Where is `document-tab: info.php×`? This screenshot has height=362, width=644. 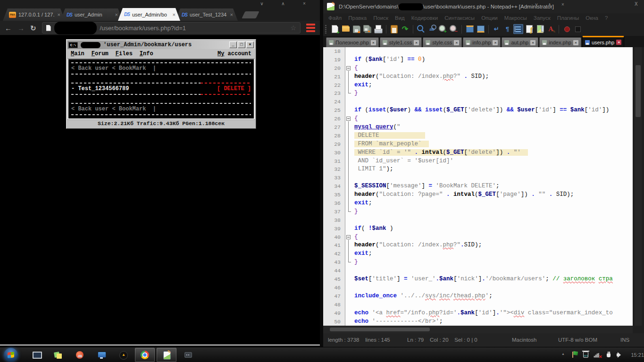 document-tab: info.php× is located at coordinates (482, 42).